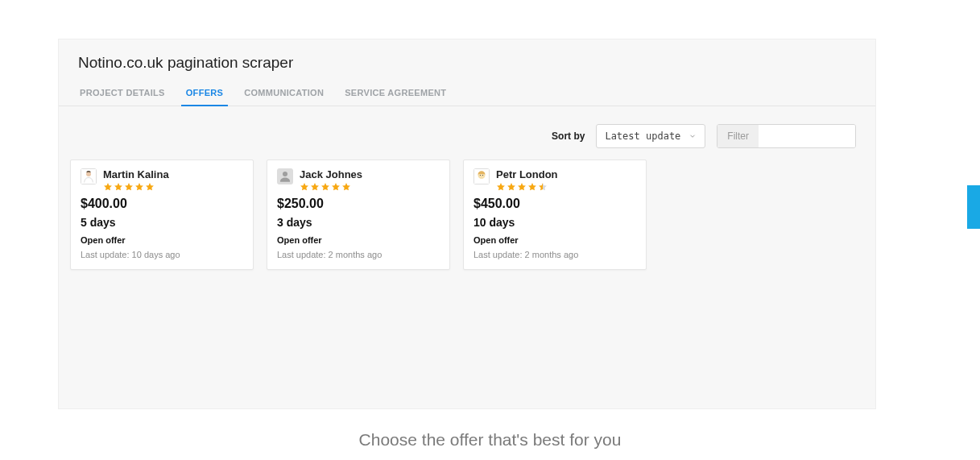 The width and height of the screenshot is (980, 460). I want to click on offer-duration: 10 days, so click(555, 222).